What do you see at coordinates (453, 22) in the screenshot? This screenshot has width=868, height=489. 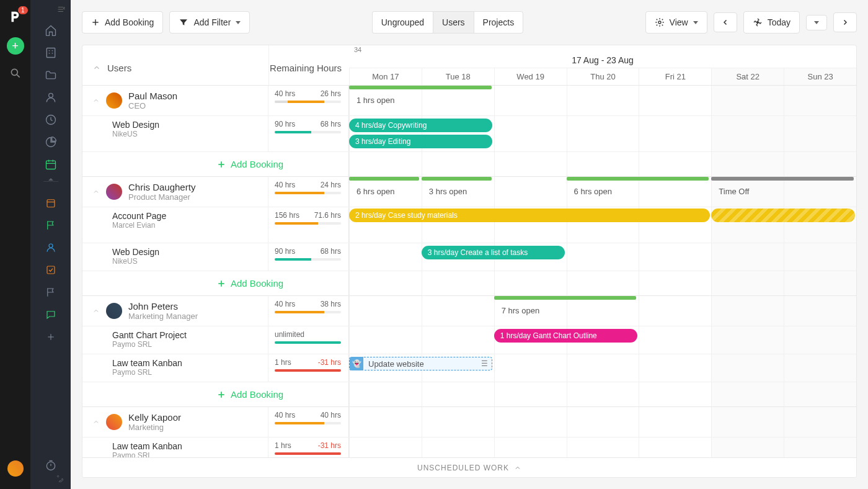 I see `tab-users: Users` at bounding box center [453, 22].